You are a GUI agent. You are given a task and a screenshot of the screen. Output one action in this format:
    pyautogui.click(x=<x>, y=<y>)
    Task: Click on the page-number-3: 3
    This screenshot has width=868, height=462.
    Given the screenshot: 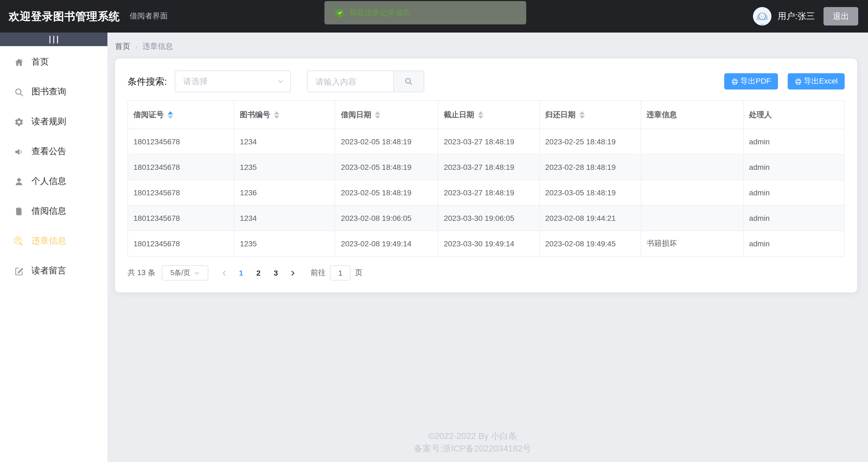 What is the action you would take?
    pyautogui.click(x=276, y=273)
    